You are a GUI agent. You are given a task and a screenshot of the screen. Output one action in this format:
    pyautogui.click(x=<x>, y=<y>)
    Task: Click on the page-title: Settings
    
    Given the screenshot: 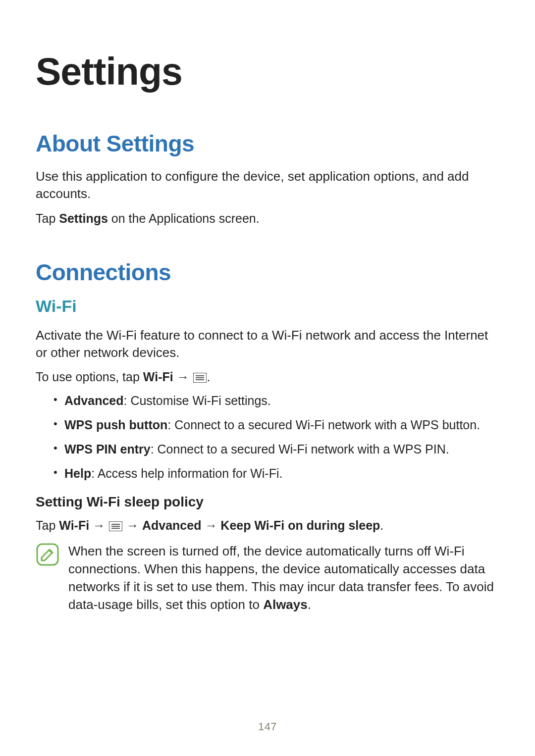 What is the action you would take?
    pyautogui.click(x=268, y=71)
    